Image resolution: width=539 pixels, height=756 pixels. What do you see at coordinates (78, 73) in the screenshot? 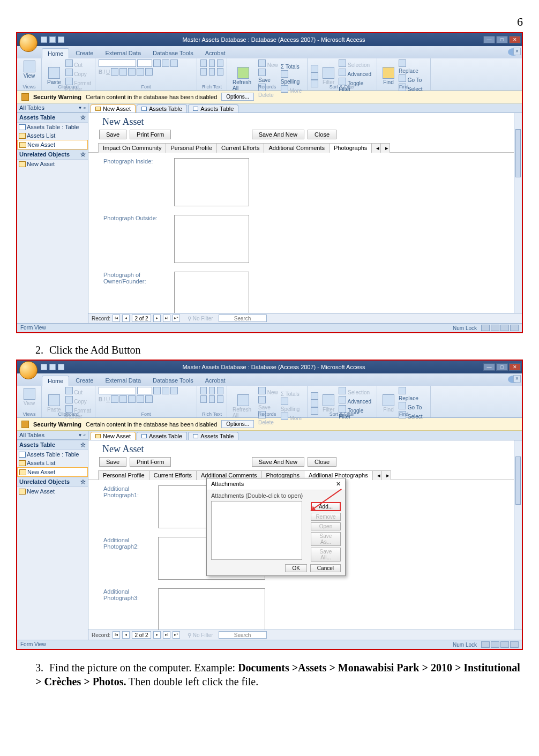
I see `copy-button: Copy` at bounding box center [78, 73].